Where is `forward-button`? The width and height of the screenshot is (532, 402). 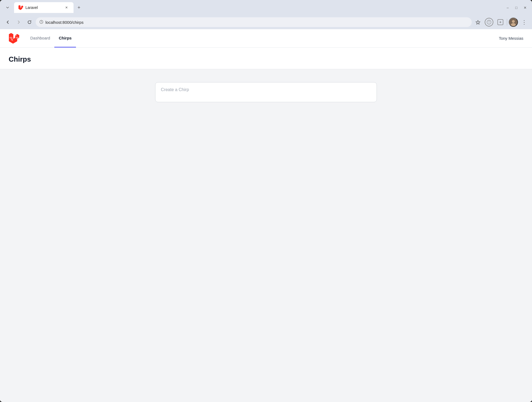
forward-button is located at coordinates (19, 22).